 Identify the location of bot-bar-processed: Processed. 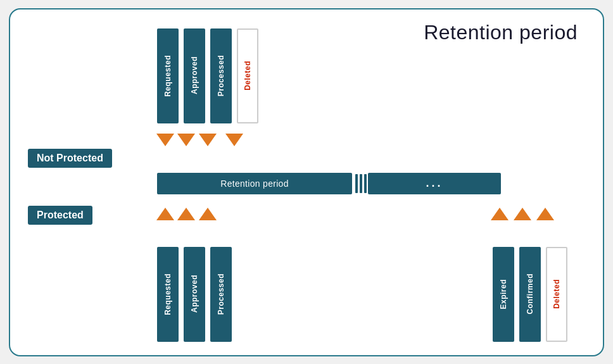
(221, 294).